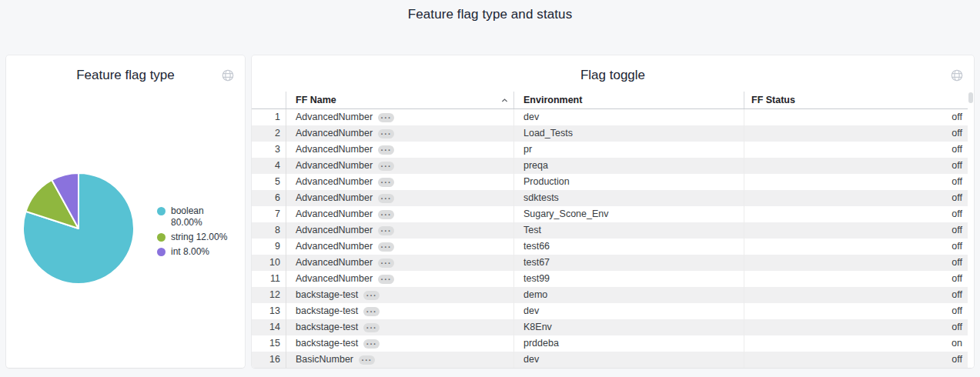 The width and height of the screenshot is (980, 377). I want to click on row-number-cell: 14, so click(269, 328).